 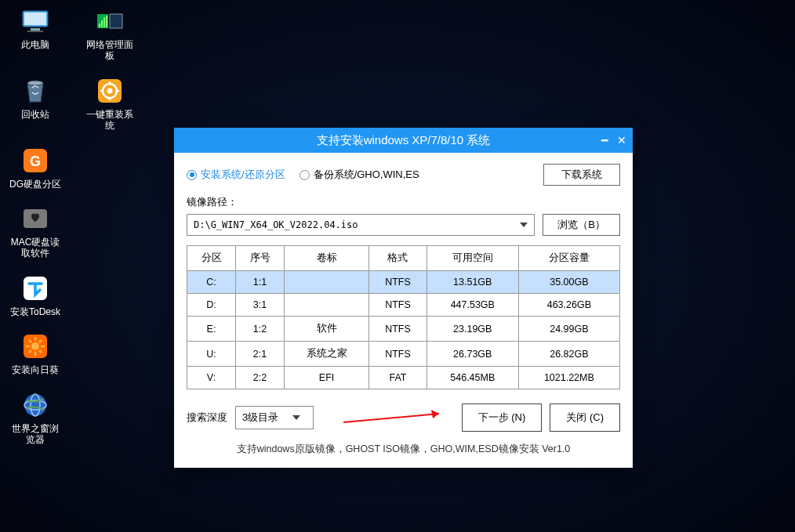 What do you see at coordinates (260, 259) in the screenshot?
I see `col-index: 序号` at bounding box center [260, 259].